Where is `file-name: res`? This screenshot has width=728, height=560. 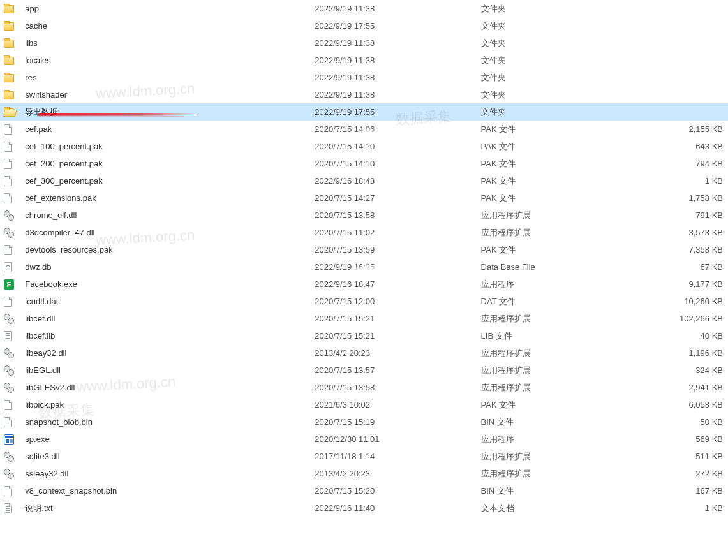
file-name: res is located at coordinates (170, 78).